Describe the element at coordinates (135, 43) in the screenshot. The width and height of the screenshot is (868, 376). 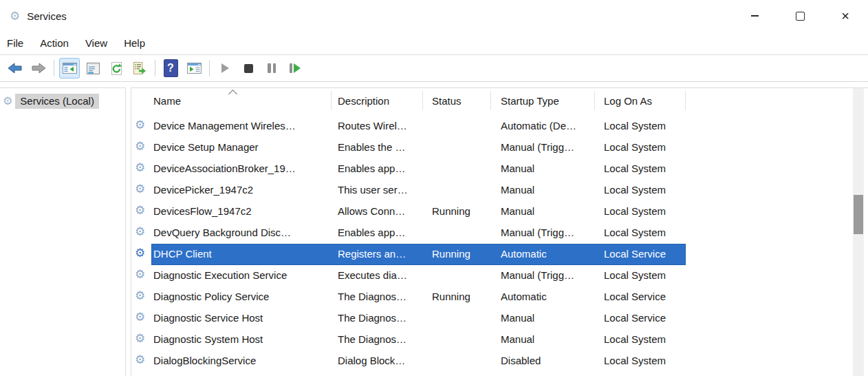
I see `menu-help: Help` at that location.